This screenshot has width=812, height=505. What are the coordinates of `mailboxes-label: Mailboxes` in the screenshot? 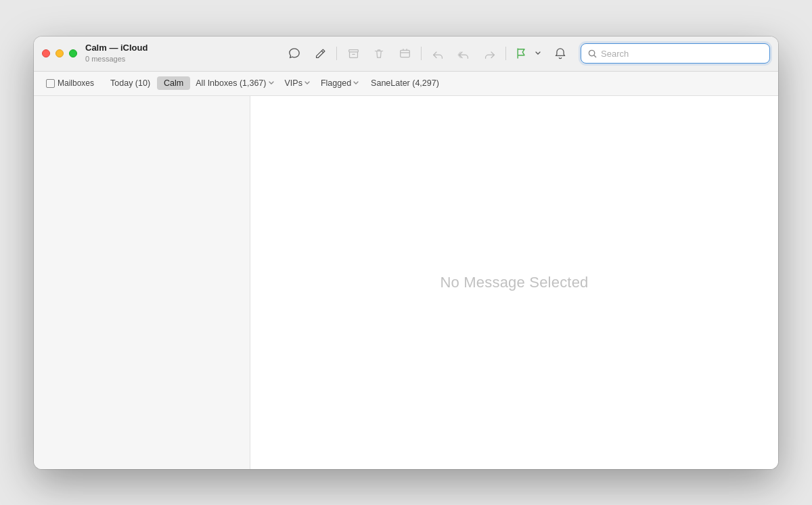 It's located at (76, 83).